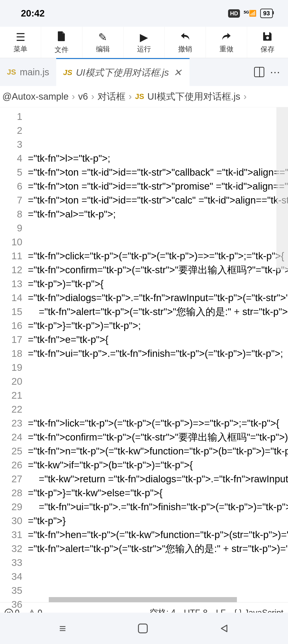 This screenshot has height=644, width=288. Describe the element at coordinates (20, 37) in the screenshot. I see `menu-icon: ☰` at that location.